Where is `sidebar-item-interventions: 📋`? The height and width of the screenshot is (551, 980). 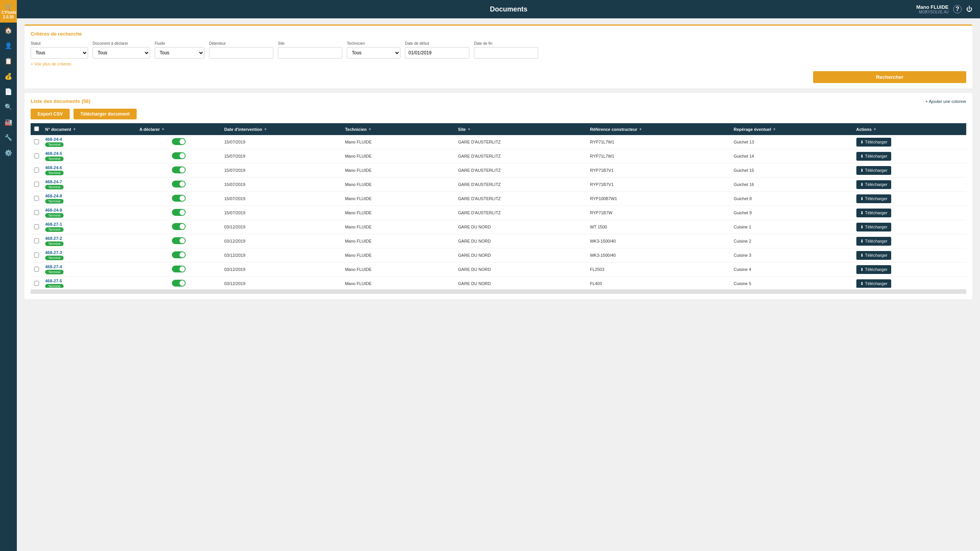
sidebar-item-interventions: 📋 is located at coordinates (8, 61).